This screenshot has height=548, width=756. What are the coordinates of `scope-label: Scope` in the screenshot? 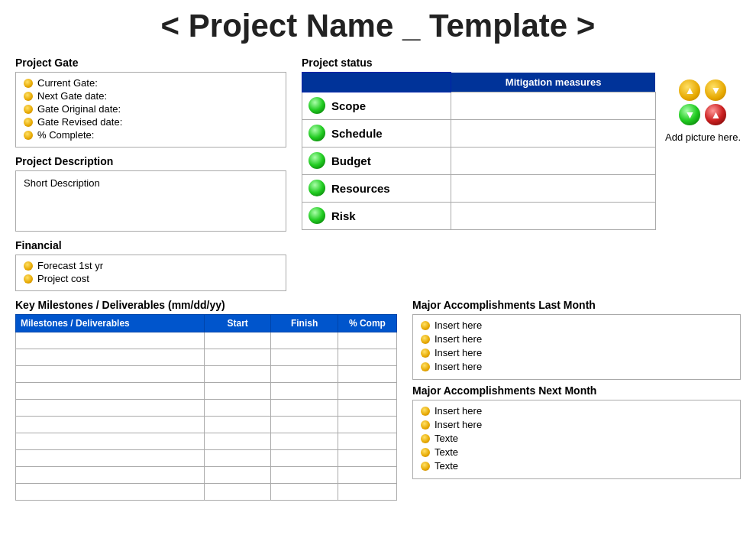 It's located at (348, 105).